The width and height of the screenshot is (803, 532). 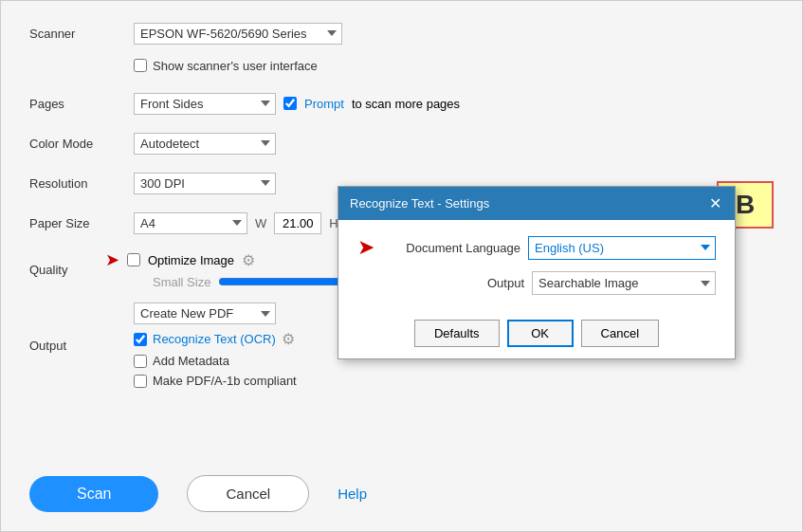 I want to click on dialog-header: Recognize Text - Settings ✕, so click(x=537, y=203).